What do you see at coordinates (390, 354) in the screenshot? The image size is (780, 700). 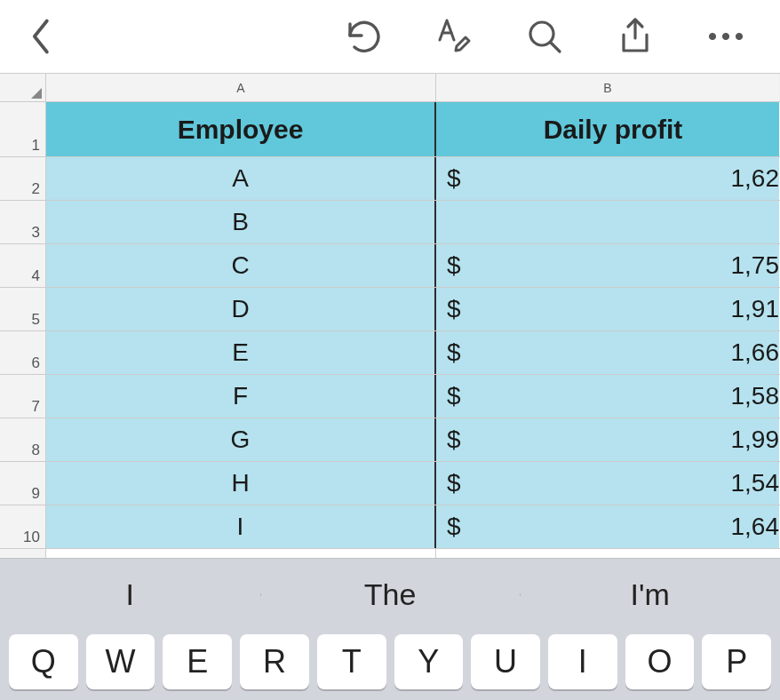 I see `table-row: 6 E $1,66` at bounding box center [390, 354].